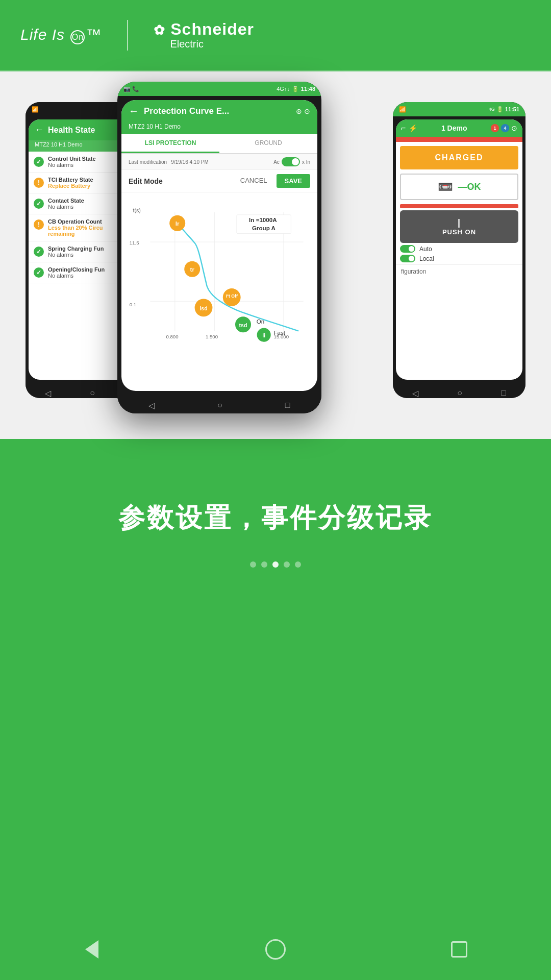  Describe the element at coordinates (504, 393) in the screenshot. I see `right-nav-recents: □` at that location.